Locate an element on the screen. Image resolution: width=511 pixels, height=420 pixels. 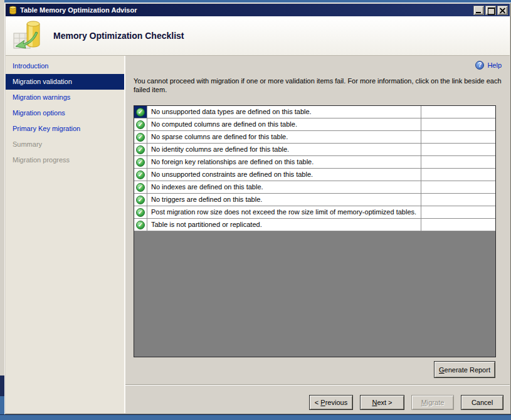
button-label: P is located at coordinates (322, 402).